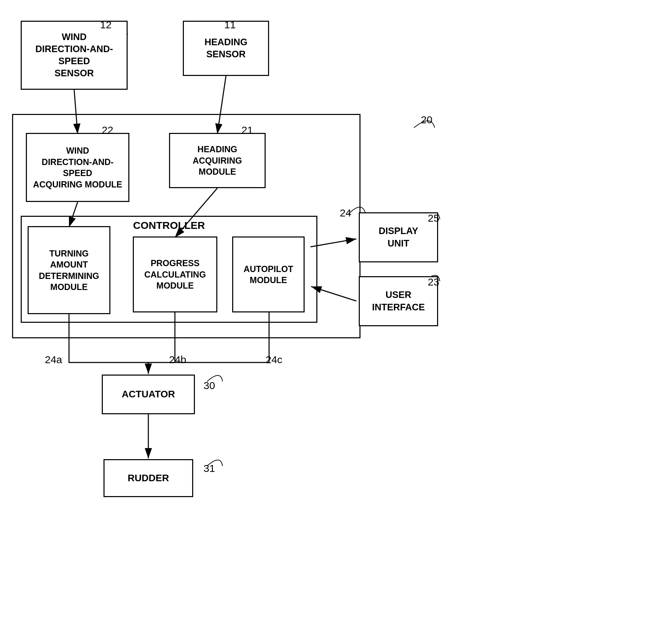  What do you see at coordinates (69, 270) in the screenshot?
I see `turning-amount-box: TURNINGAMOUNTDETERMININGMODULE` at bounding box center [69, 270].